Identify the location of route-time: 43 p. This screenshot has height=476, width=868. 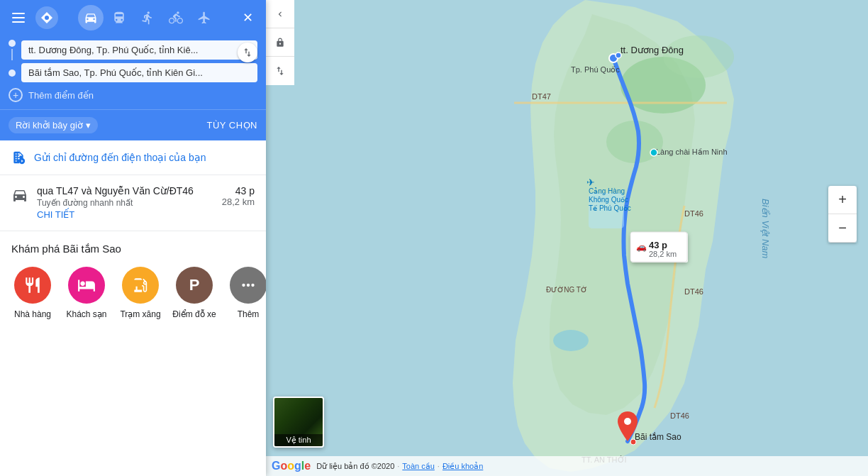
(238, 191).